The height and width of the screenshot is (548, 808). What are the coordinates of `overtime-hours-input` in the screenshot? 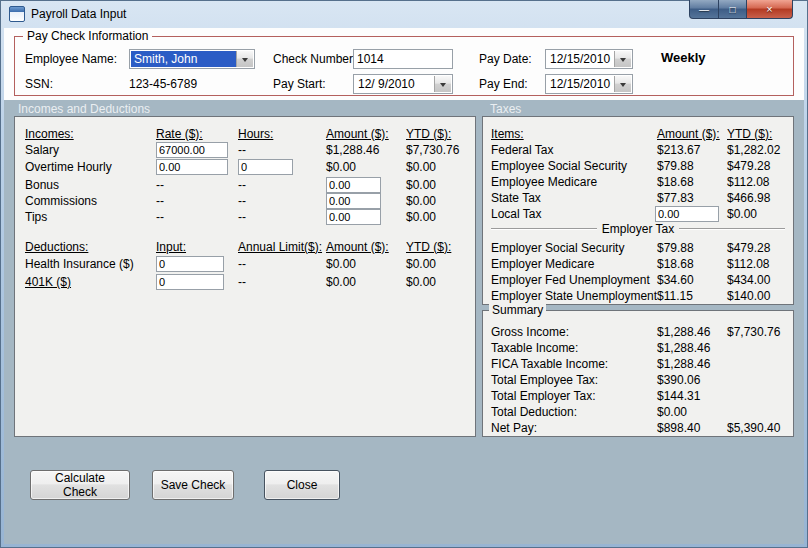 It's located at (266, 167).